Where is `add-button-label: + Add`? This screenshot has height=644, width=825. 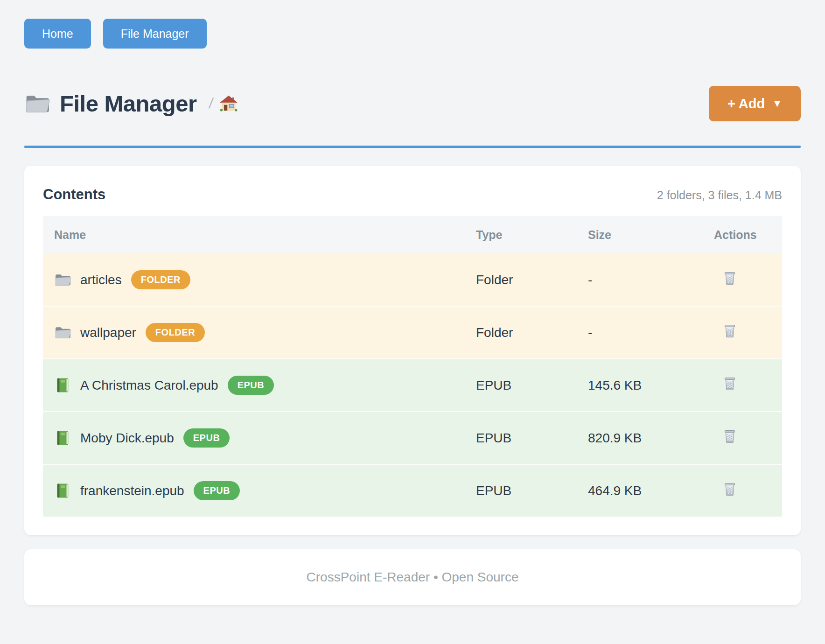 add-button-label: + Add is located at coordinates (746, 104).